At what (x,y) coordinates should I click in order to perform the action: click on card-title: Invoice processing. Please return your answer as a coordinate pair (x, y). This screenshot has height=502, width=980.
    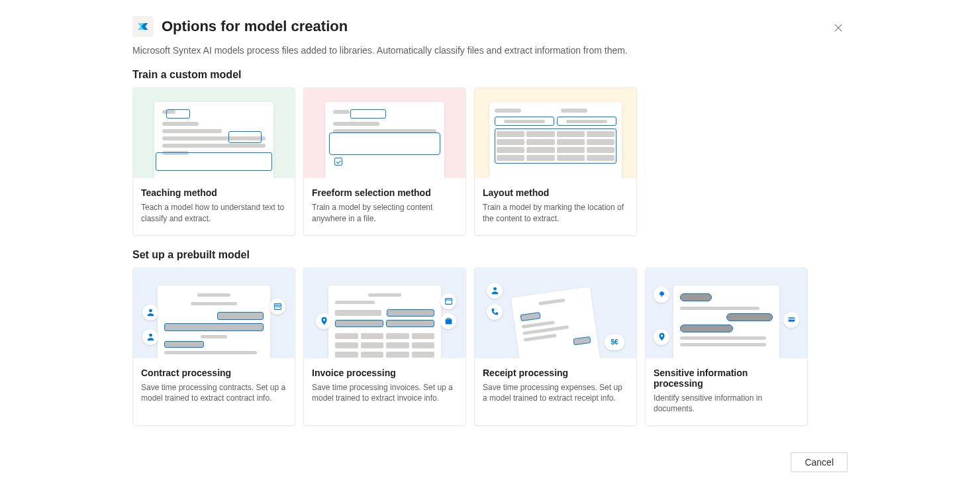
    Looking at the image, I should click on (385, 373).